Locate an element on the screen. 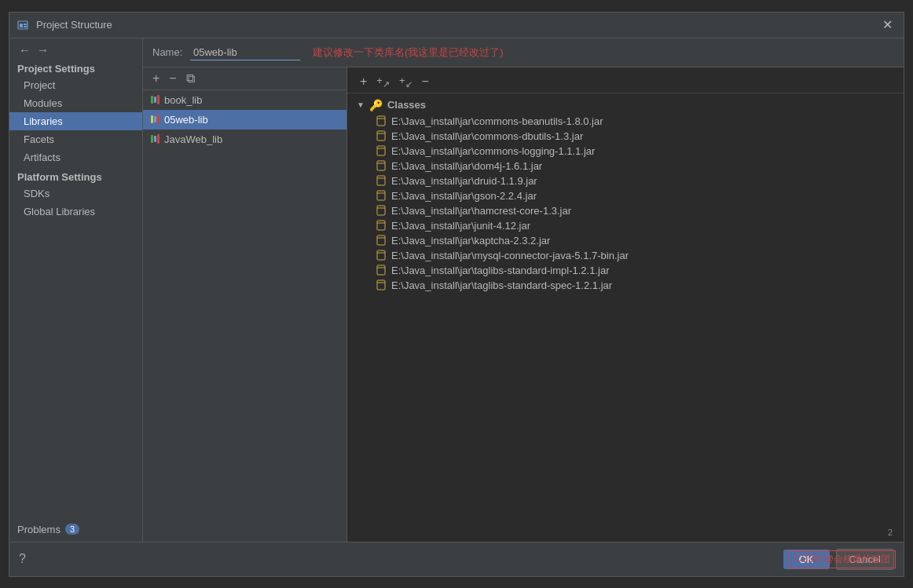 Image resolution: width=913 pixels, height=588 pixels. jar-path: E:\Java_install\jar\junit-4.12.jar is located at coordinates (460, 226).